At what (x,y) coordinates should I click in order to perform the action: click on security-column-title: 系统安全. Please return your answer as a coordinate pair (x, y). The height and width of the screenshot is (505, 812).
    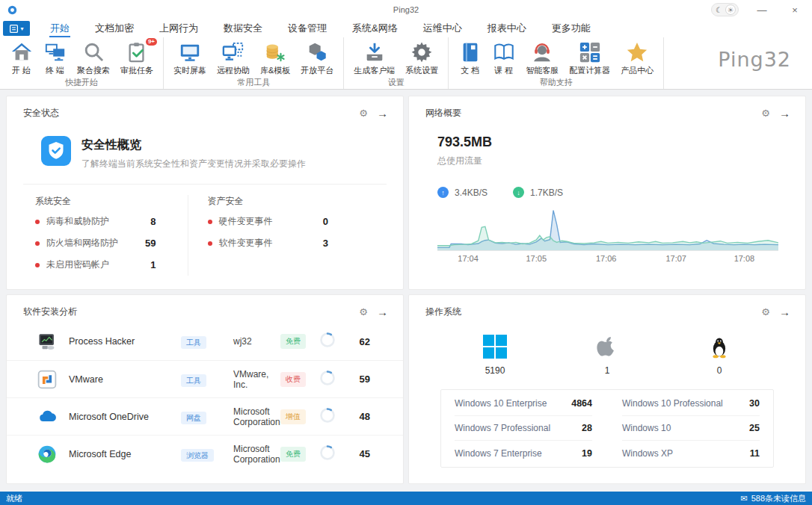
    Looking at the image, I should click on (96, 202).